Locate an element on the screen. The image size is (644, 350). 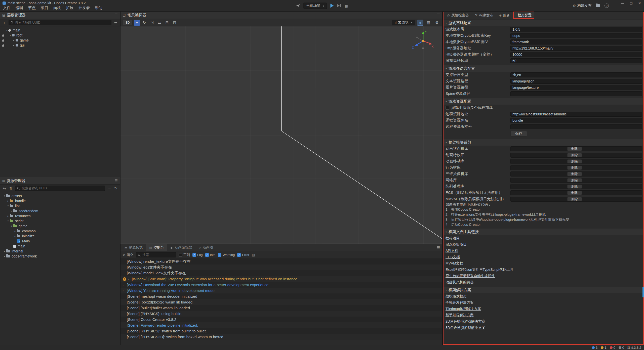
assets-filter-icon: ≔ is located at coordinates (109, 188).